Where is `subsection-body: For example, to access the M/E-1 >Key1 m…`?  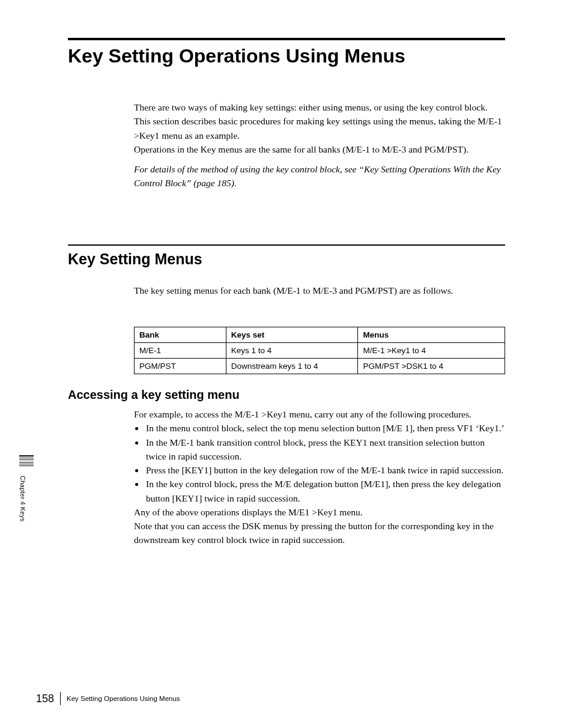 subsection-body: For example, to access the M/E-1 >Key1 m… is located at coordinates (320, 477).